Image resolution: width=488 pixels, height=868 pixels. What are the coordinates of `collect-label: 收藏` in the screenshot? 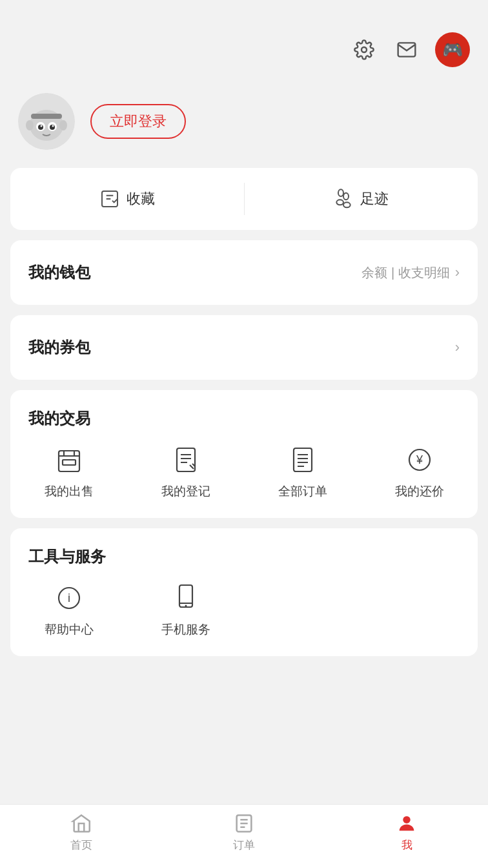 It's located at (141, 199).